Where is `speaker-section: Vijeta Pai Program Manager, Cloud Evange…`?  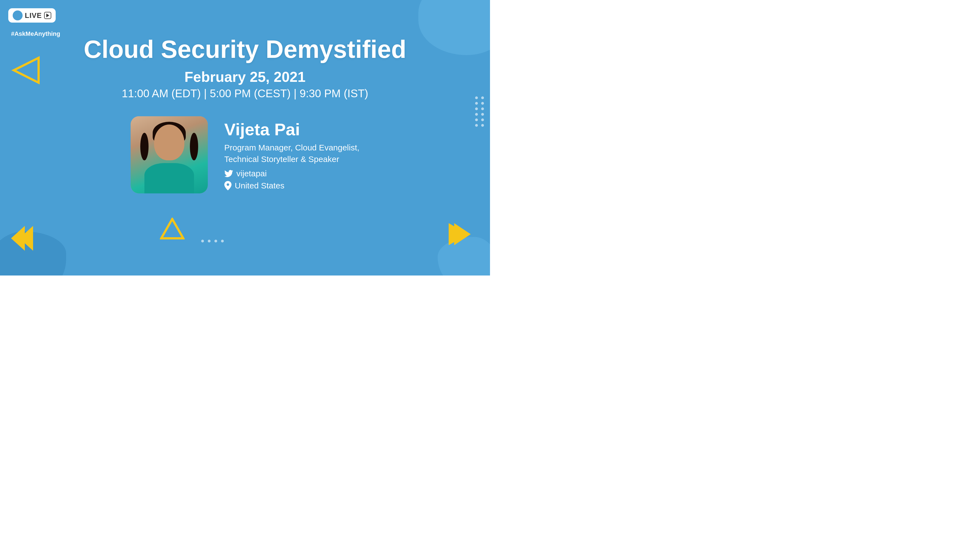
speaker-section: Vijeta Pai Program Manager, Cloud Evange… is located at coordinates (245, 155).